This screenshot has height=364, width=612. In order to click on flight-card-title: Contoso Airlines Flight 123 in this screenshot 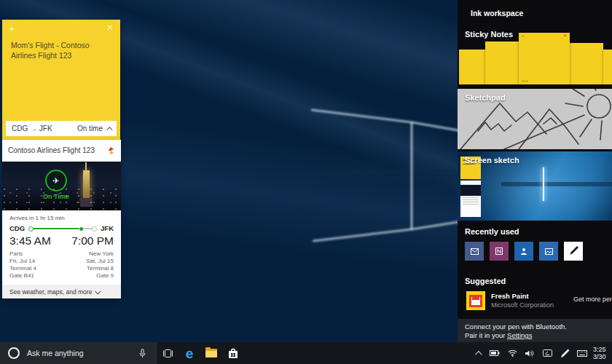, I will do `click(51, 150)`.